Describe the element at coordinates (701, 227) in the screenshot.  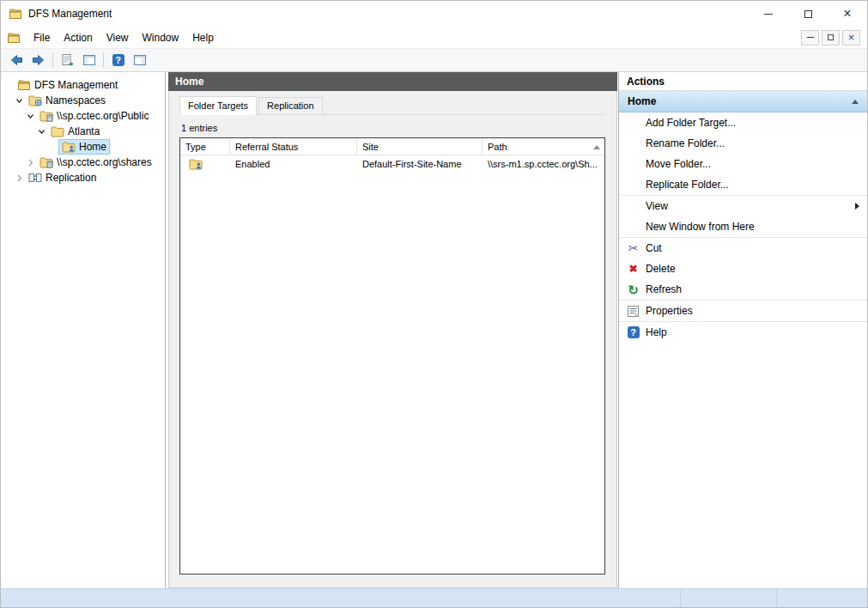
I see `action-item-label: New Window from Here` at that location.